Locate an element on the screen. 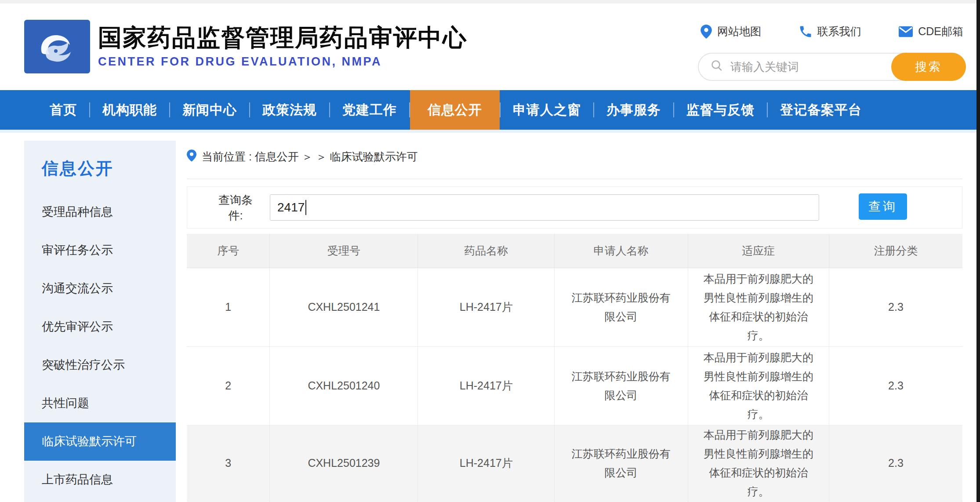 The image size is (980, 502). sidebar-item-1: 受理品种信息 is located at coordinates (100, 212).